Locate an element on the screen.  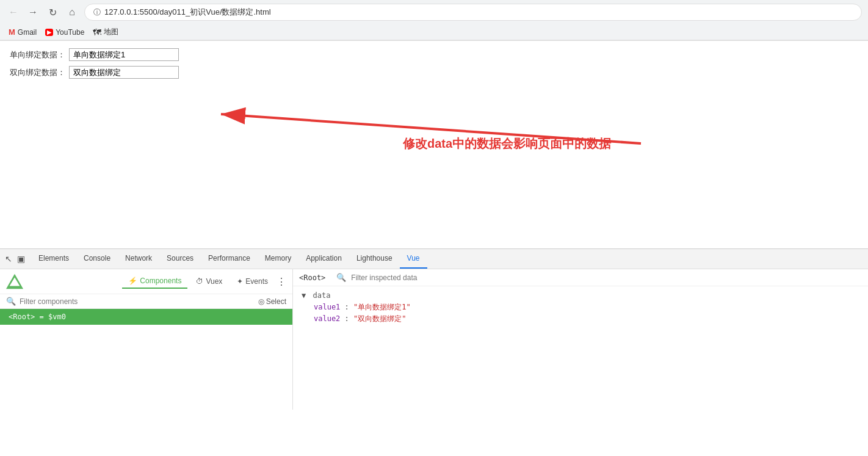
cursor-icon: ↖ is located at coordinates (9, 259).